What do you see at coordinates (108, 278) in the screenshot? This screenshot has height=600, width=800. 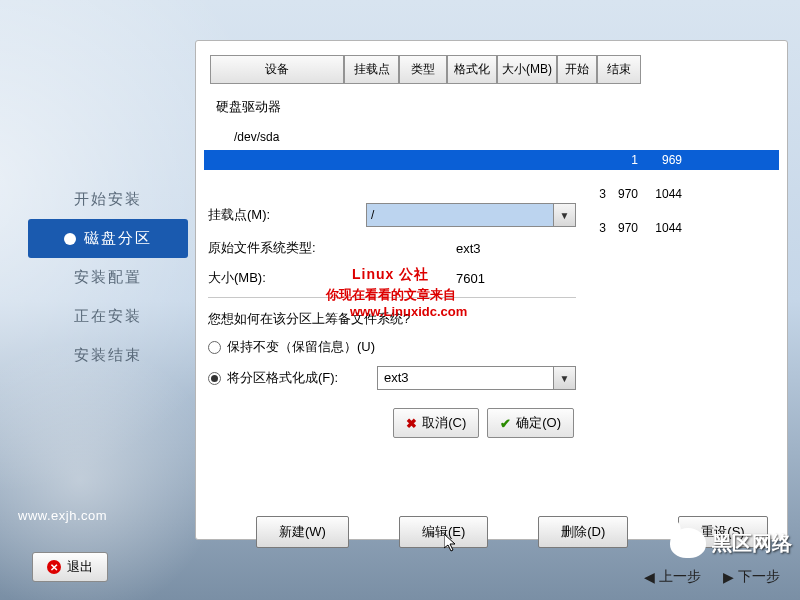 I see `sidebar-item-config: 安装配置` at bounding box center [108, 278].